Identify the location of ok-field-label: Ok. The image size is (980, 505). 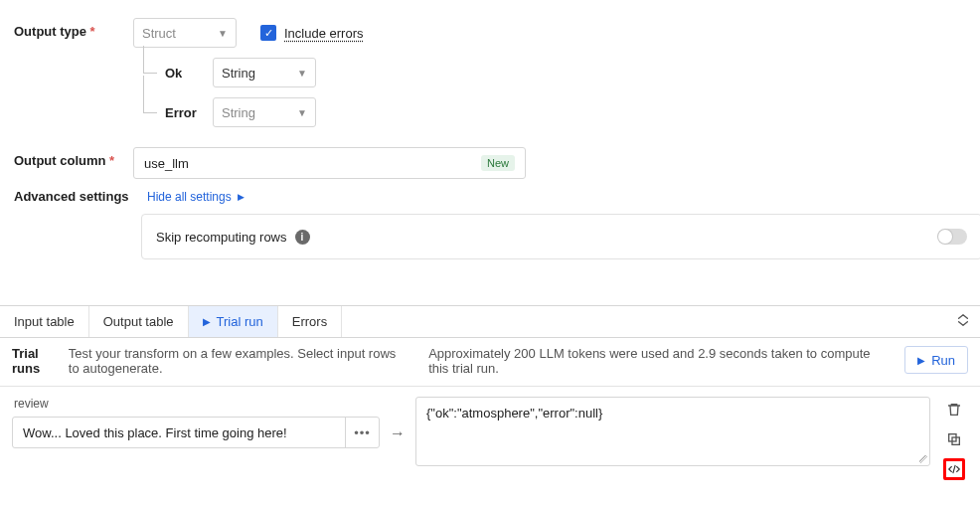
(189, 74).